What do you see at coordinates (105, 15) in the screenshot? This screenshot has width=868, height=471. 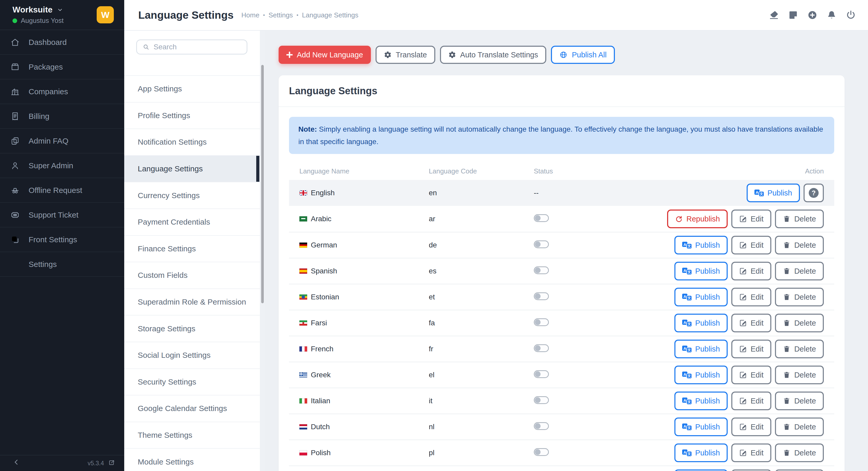 I see `app-logo: W` at bounding box center [105, 15].